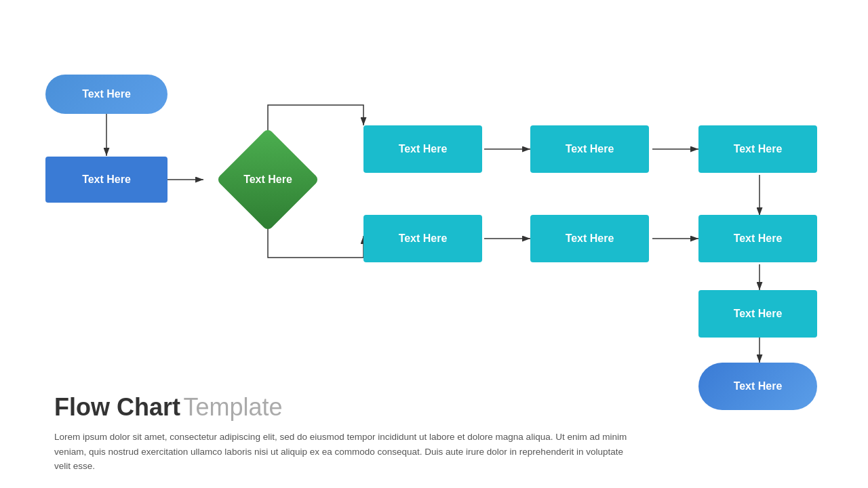 The width and height of the screenshot is (868, 488). Describe the element at coordinates (590, 239) in the screenshot. I see `node-lower-2: Text Here` at that location.